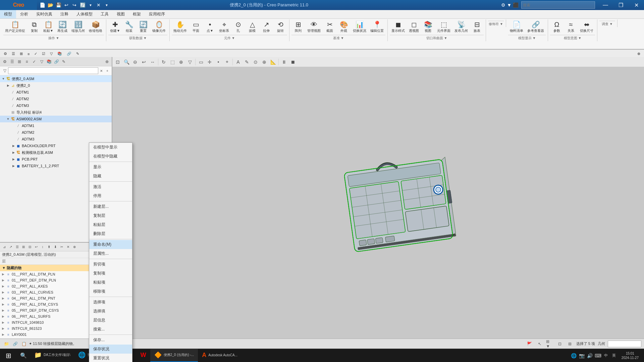 This screenshot has width=644, height=362. What do you see at coordinates (344, 27) in the screenshot?
I see `appearance-btn: 🎨 外观` at bounding box center [344, 27].